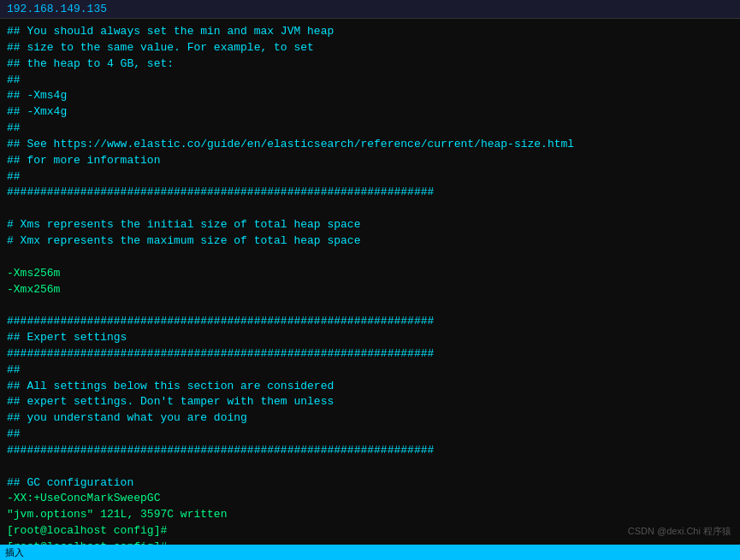 This screenshot has height=560, width=740. Describe the element at coordinates (370, 9) in the screenshot. I see `title-bar: 192.168.149.135` at that location.